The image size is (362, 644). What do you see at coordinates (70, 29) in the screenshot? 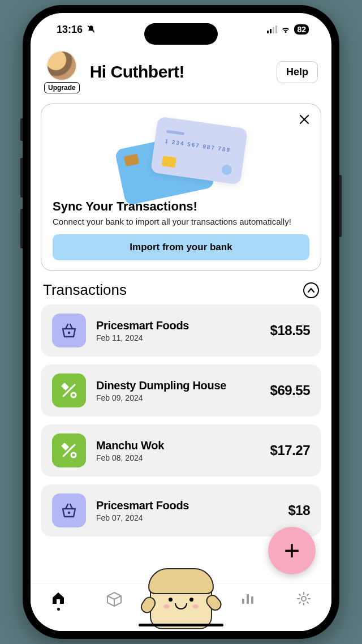
I see `status-time: 13:16` at bounding box center [70, 29].